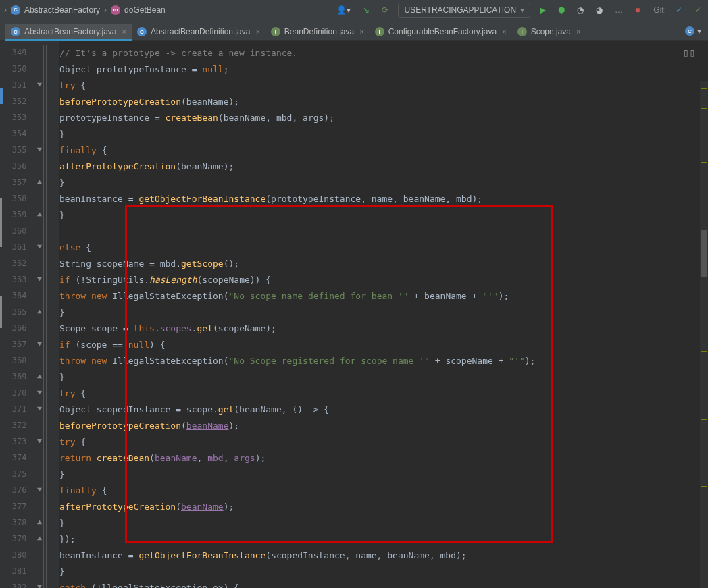 This screenshot has height=588, width=708. I want to click on line-number: 372, so click(16, 425).